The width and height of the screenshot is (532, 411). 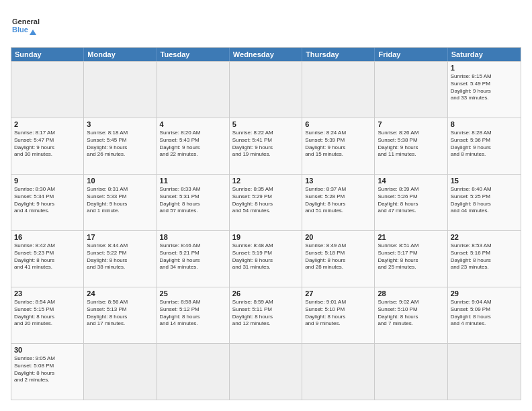 What do you see at coordinates (120, 293) in the screenshot?
I see `cell-day-number: 24` at bounding box center [120, 293].